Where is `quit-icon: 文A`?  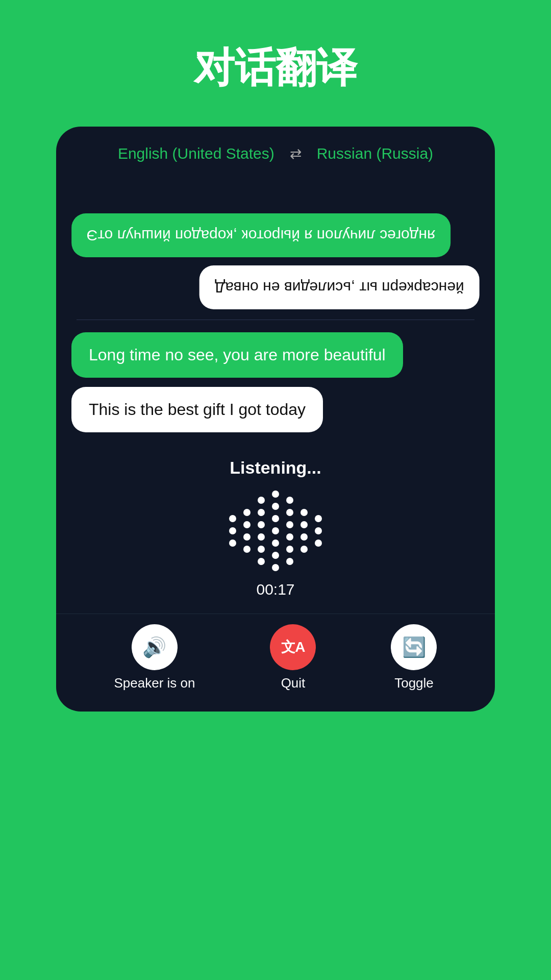 quit-icon: 文A is located at coordinates (293, 647).